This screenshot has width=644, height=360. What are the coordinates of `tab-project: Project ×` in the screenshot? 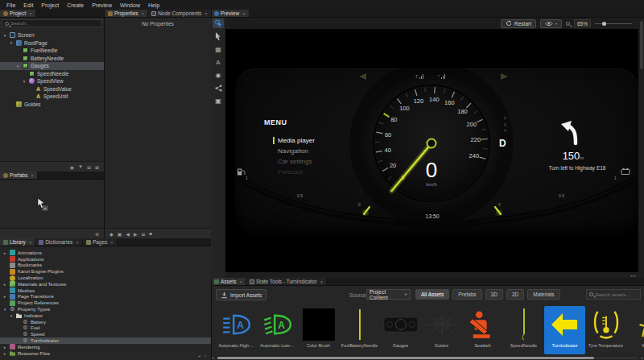 It's located at (18, 13).